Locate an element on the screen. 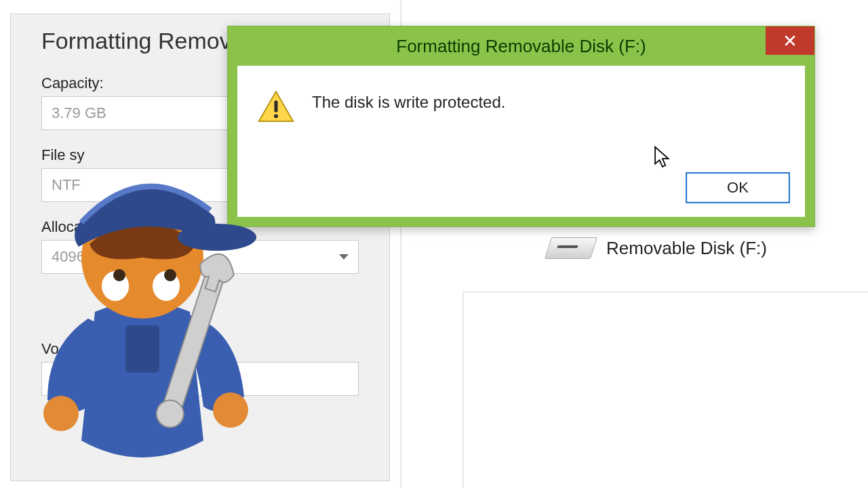  warning-icon is located at coordinates (276, 106).